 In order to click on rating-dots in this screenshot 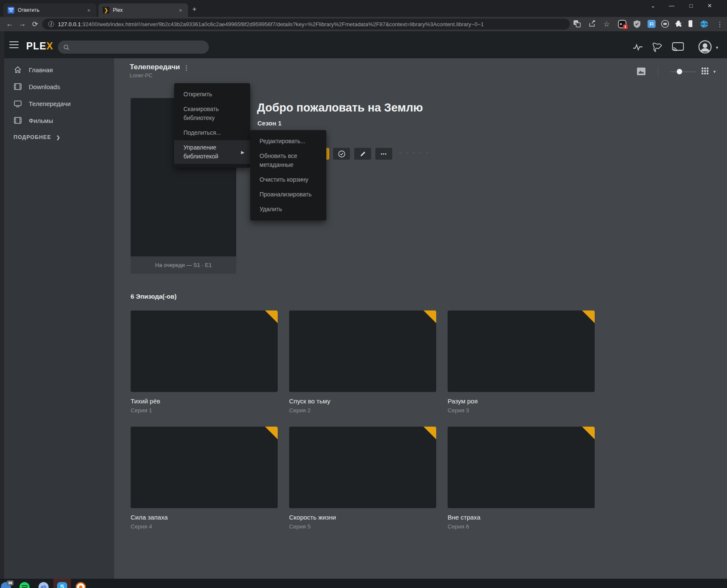, I will do `click(413, 153)`.